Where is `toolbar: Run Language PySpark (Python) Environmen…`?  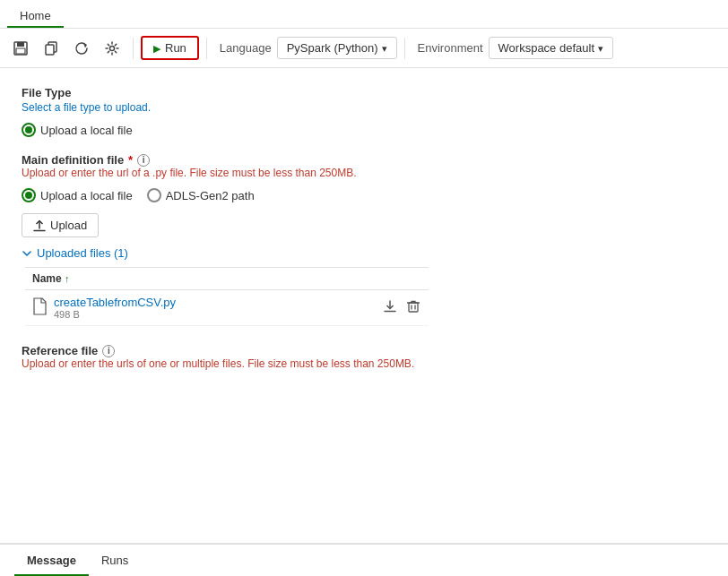 toolbar: Run Language PySpark (Python) Environmen… is located at coordinates (364, 48).